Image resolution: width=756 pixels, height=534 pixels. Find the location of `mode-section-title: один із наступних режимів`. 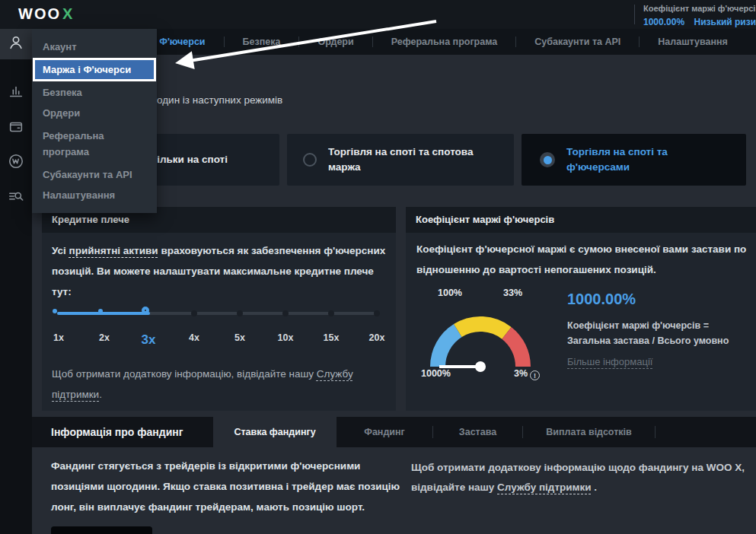

mode-section-title: один із наступних режимів is located at coordinates (219, 100).